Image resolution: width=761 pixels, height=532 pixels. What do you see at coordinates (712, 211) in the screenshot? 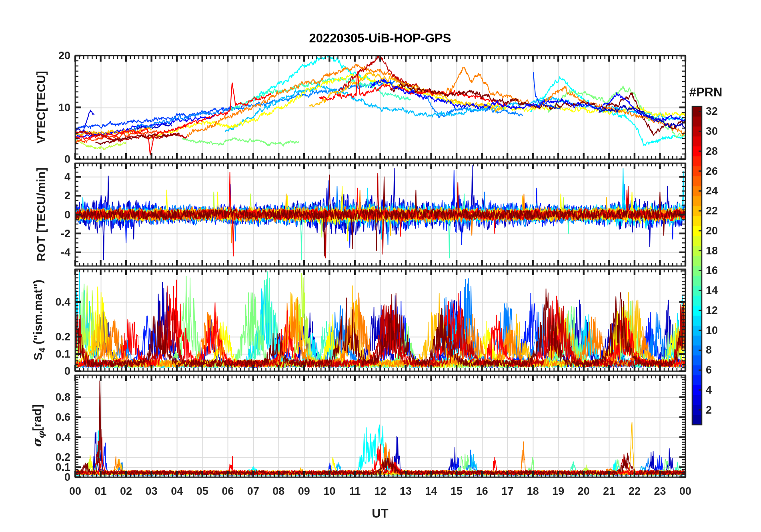
I see `colorbar-tick-label: 22` at bounding box center [712, 211].